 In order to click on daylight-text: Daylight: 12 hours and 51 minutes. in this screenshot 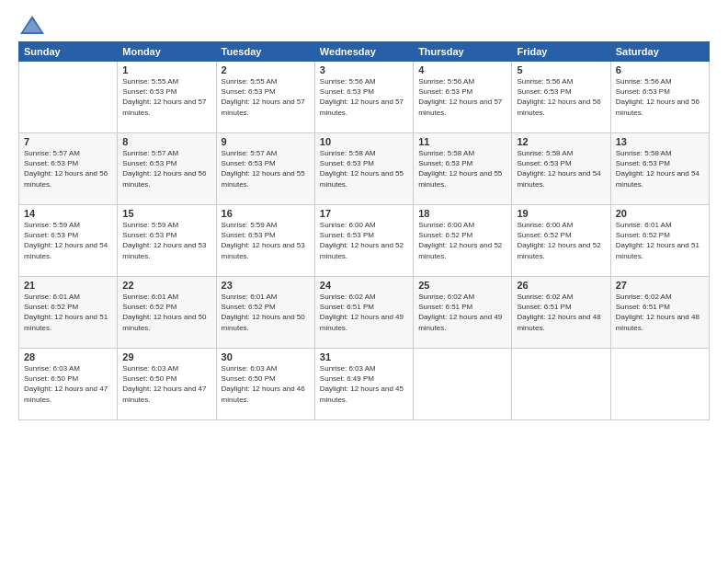, I will do `click(66, 322)`.